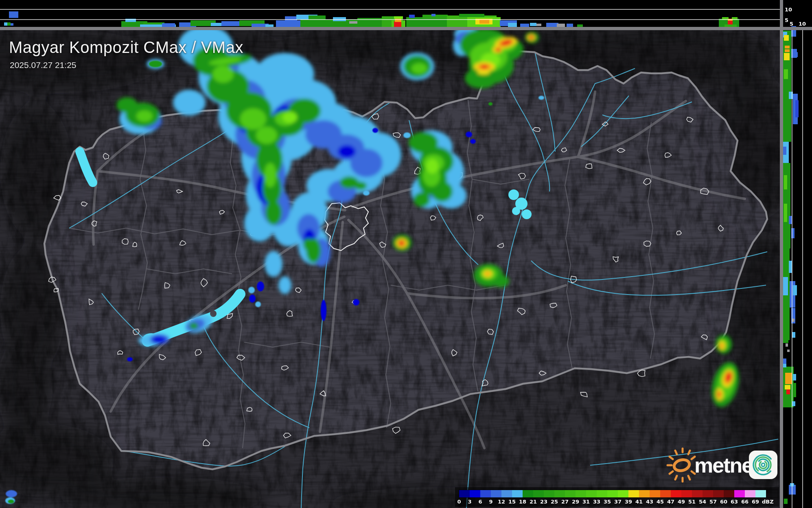 The height and width of the screenshot is (508, 812). What do you see at coordinates (597, 502) in the screenshot?
I see `legend-label: 33` at bounding box center [597, 502].